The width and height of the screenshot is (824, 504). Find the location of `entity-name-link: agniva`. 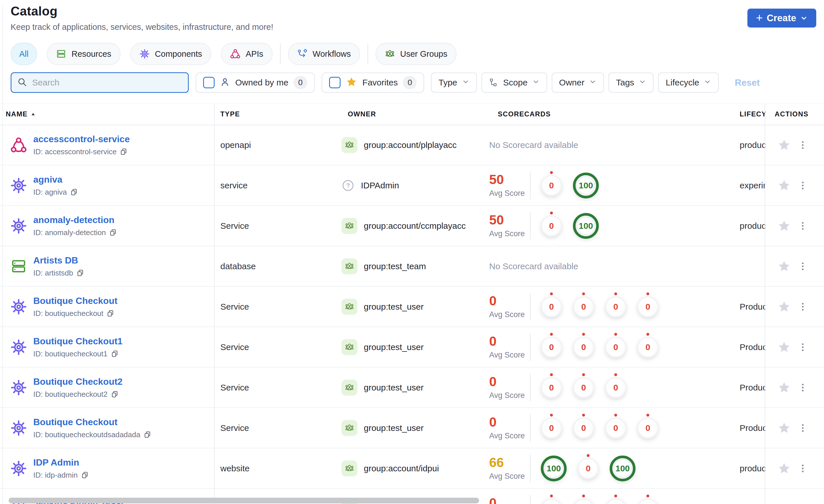

entity-name-link: agniva is located at coordinates (56, 180).